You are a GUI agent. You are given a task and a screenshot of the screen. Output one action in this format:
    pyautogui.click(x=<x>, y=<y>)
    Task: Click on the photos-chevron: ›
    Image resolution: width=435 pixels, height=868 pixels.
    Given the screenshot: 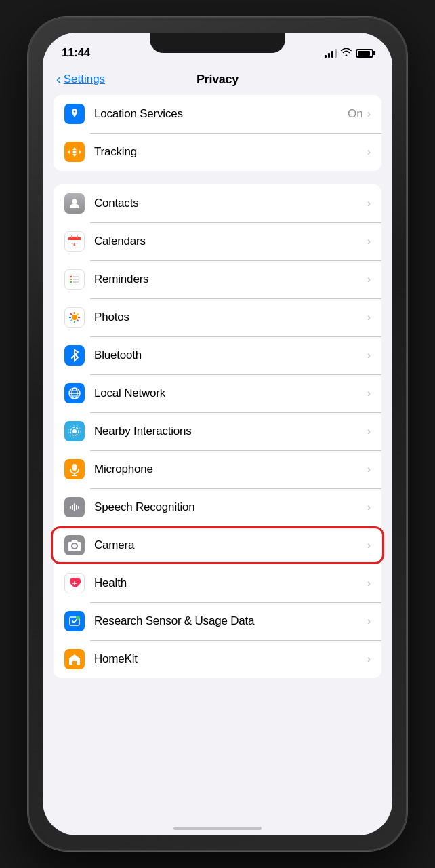 What is the action you would take?
    pyautogui.click(x=369, y=317)
    